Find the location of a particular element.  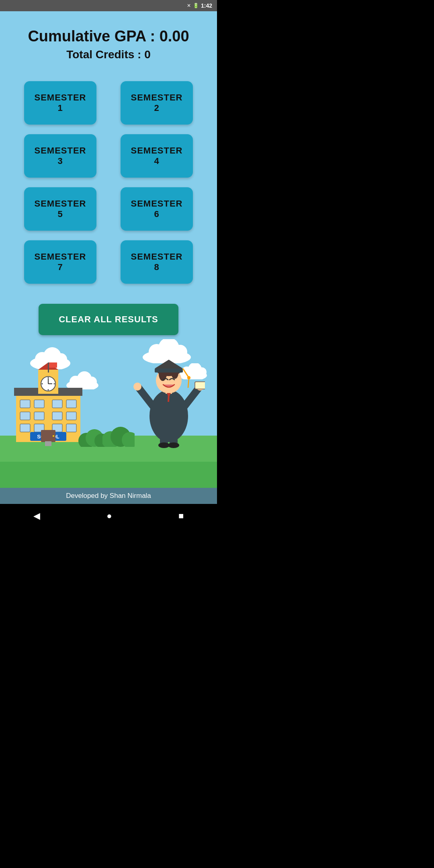

credits-display: Total Credits : 0 is located at coordinates (108, 55).